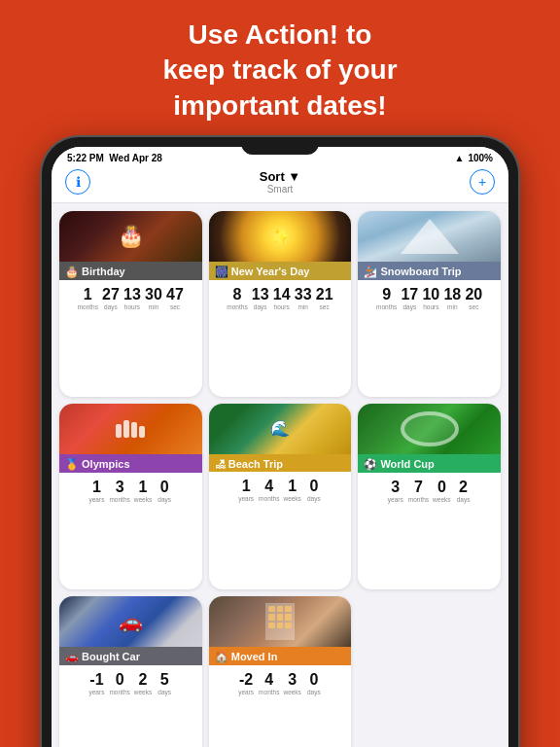  What do you see at coordinates (430, 270) in the screenshot?
I see `card-snowboard-label: 🏂 Snowboard Trip` at bounding box center [430, 270].